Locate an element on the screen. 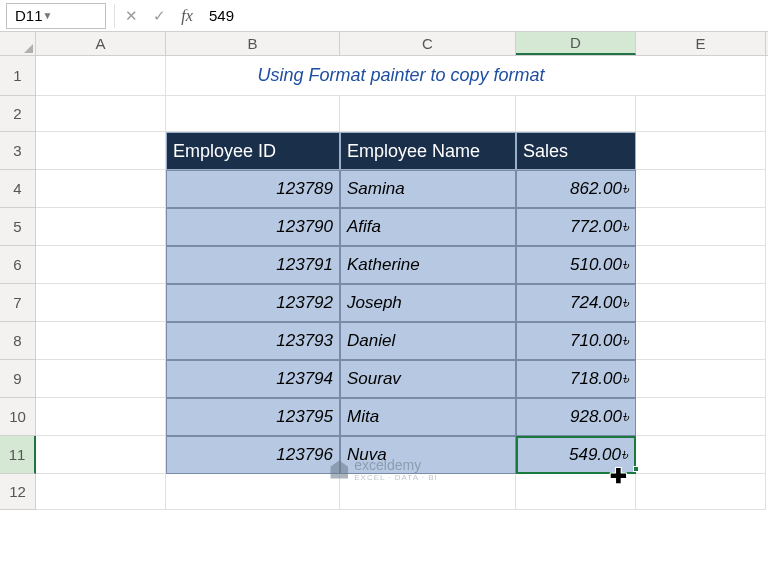 Image resolution: width=768 pixels, height=564 pixels. cell-a6 is located at coordinates (101, 265).